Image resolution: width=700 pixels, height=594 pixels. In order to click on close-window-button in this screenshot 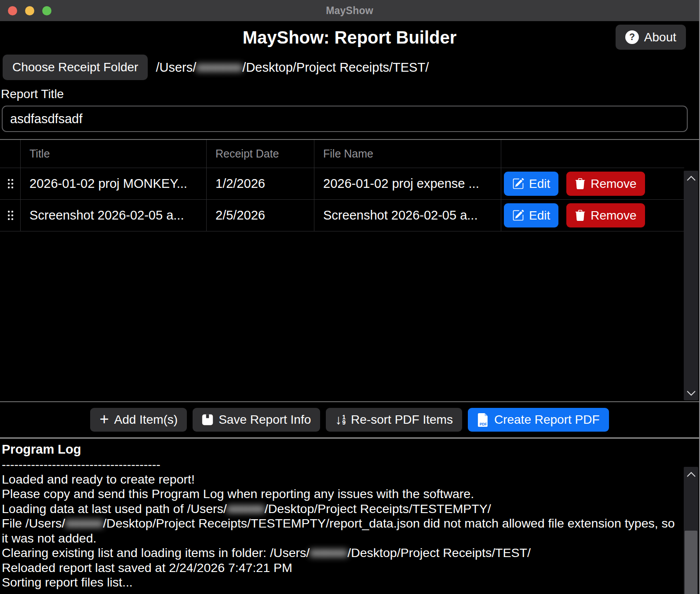, I will do `click(12, 11)`.